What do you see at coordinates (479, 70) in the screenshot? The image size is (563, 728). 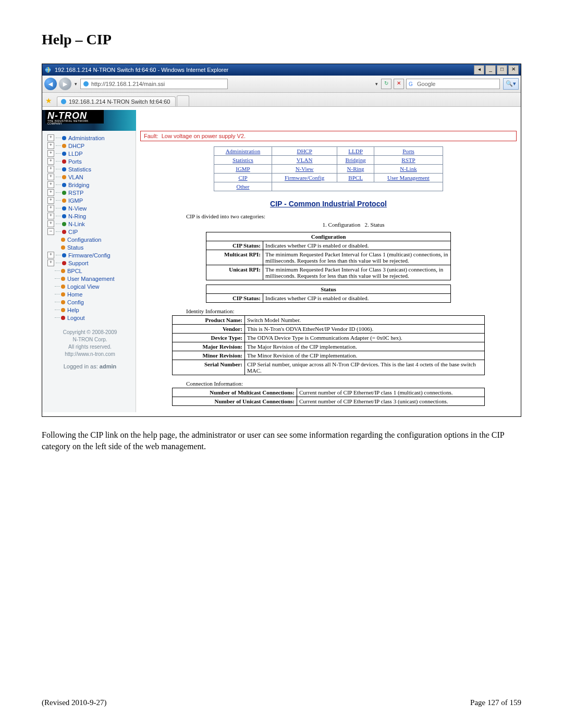 I see `restore-left-button: ◂` at bounding box center [479, 70].